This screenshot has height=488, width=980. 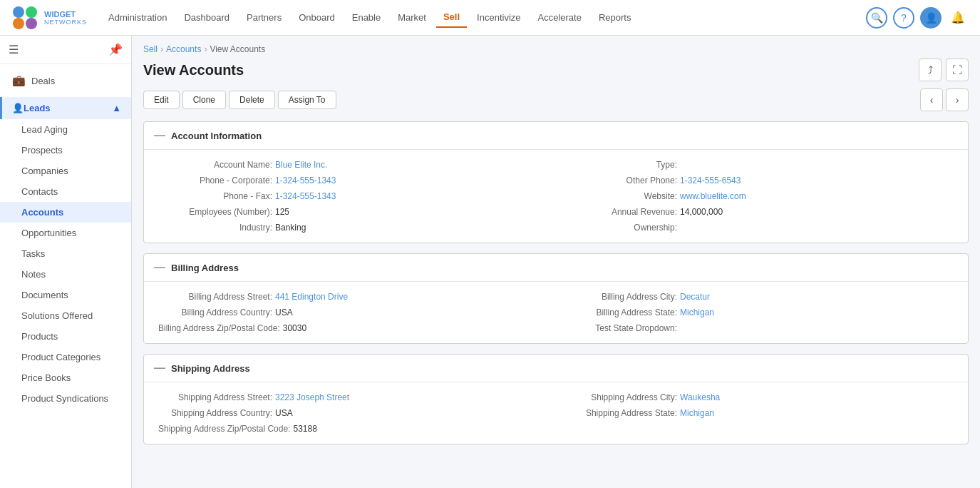 I want to click on breadcrumb-sep2: ›, so click(x=205, y=49).